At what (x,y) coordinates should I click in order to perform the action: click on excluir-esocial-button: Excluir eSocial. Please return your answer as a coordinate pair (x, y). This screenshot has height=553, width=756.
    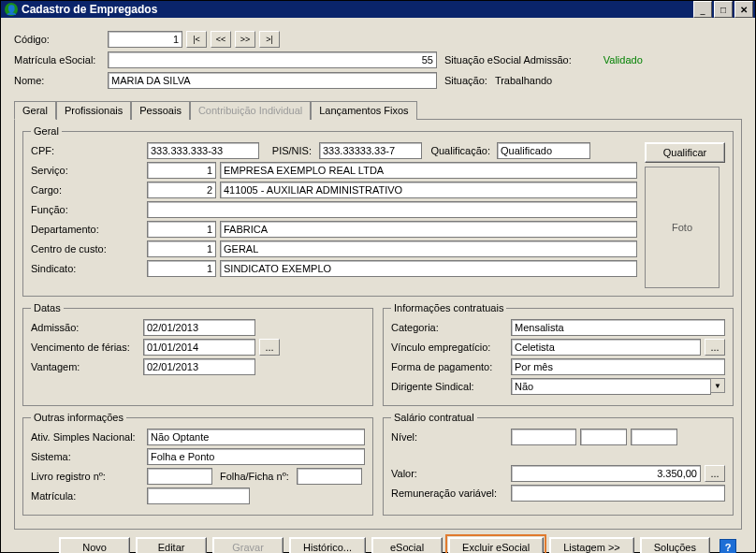
    Looking at the image, I should click on (496, 545).